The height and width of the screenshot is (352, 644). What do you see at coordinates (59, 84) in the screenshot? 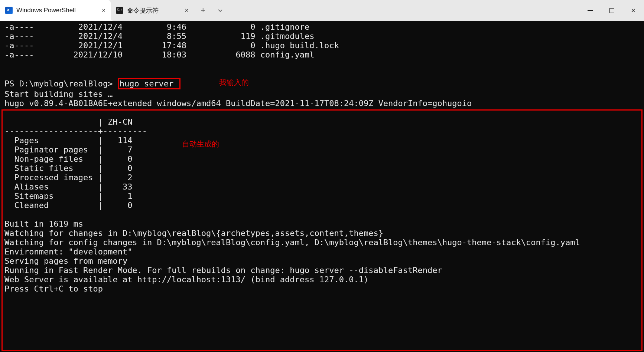
I see `prompt: PS D:\myblog\realBlog>` at bounding box center [59, 84].